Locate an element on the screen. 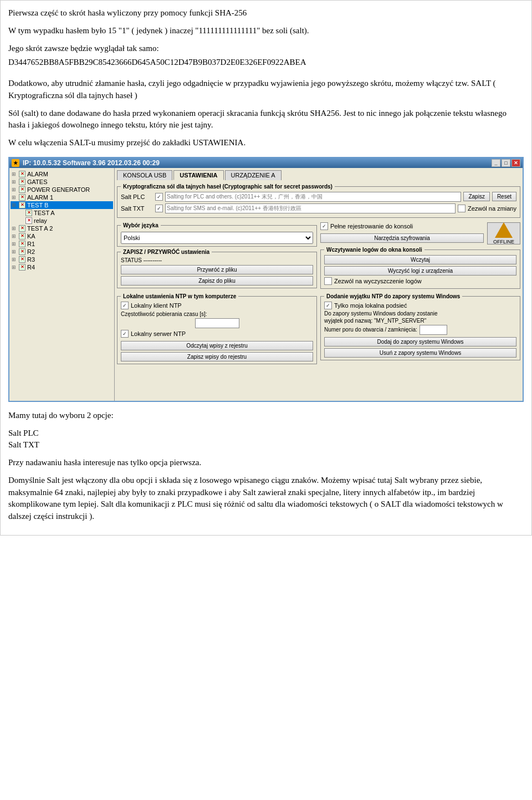 The height and width of the screenshot is (800, 532). port-value-input: 123 is located at coordinates (433, 330).